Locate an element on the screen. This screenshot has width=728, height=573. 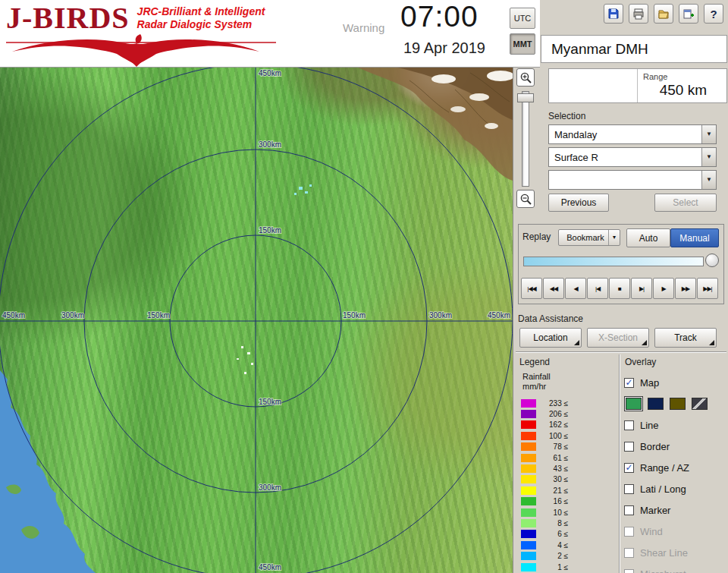
legend-value: 1 ≤ is located at coordinates (552, 568).